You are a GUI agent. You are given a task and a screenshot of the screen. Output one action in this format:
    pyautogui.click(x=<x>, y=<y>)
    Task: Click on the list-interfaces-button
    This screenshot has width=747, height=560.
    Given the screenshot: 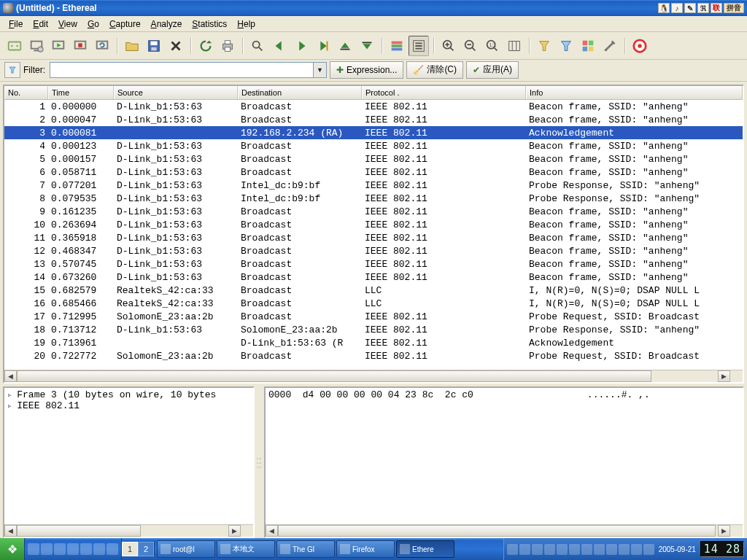 What is the action you would take?
    pyautogui.click(x=15, y=46)
    